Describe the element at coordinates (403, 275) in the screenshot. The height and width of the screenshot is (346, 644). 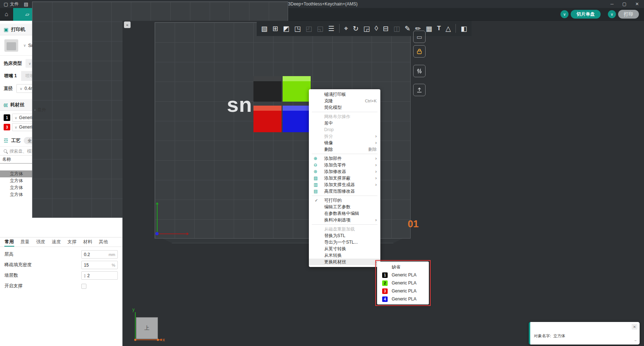
I see `submenu-item-filament-1: 1Generic PLA` at that location.